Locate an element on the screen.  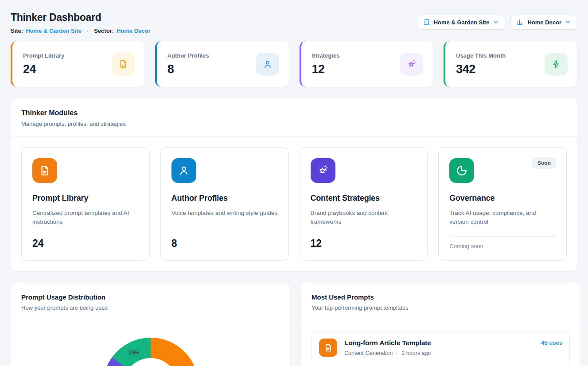
prompt-list: Long-form Article Template Content Gener… is located at coordinates (440, 343).